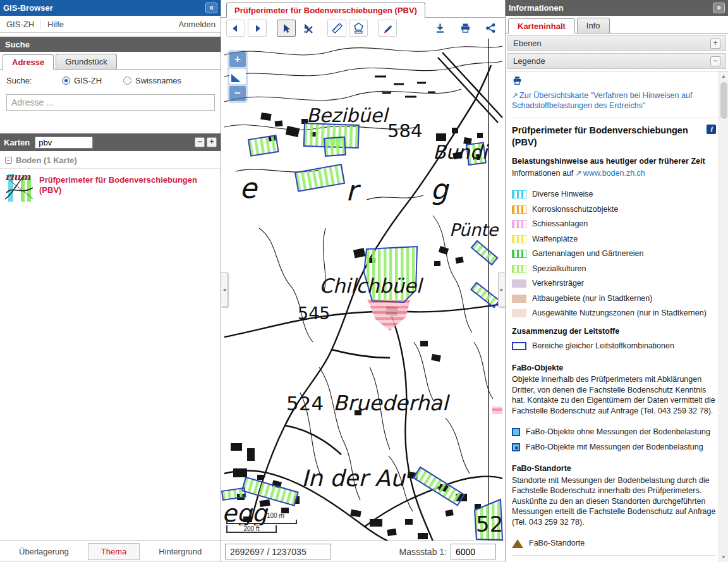 The height and width of the screenshot is (562, 728). What do you see at coordinates (238, 76) in the screenshot?
I see `map-zoom-control: + −` at bounding box center [238, 76].